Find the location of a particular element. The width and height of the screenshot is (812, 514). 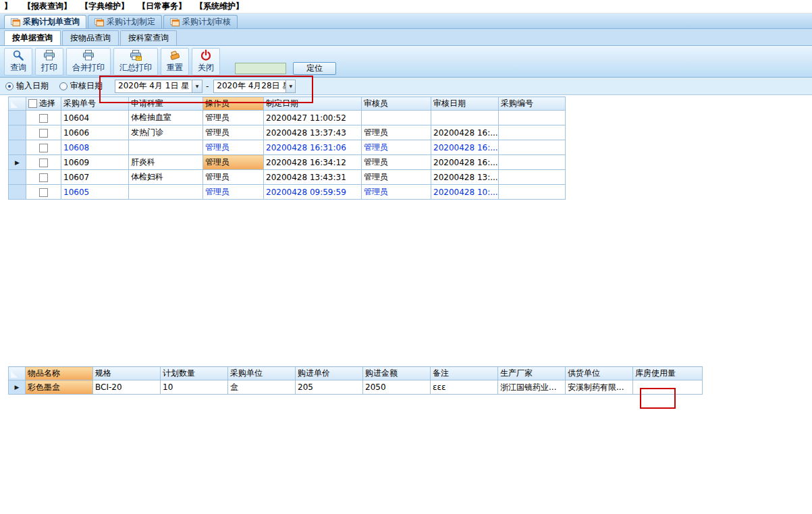

orders-cell-r1-c6 is located at coordinates (465, 118).